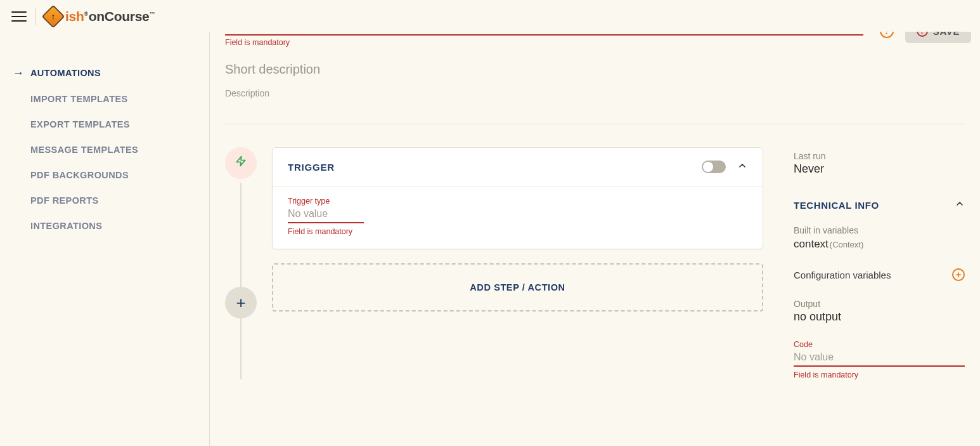 The width and height of the screenshot is (980, 446). I want to click on technical-info-title: TECHNICAL INFO, so click(837, 206).